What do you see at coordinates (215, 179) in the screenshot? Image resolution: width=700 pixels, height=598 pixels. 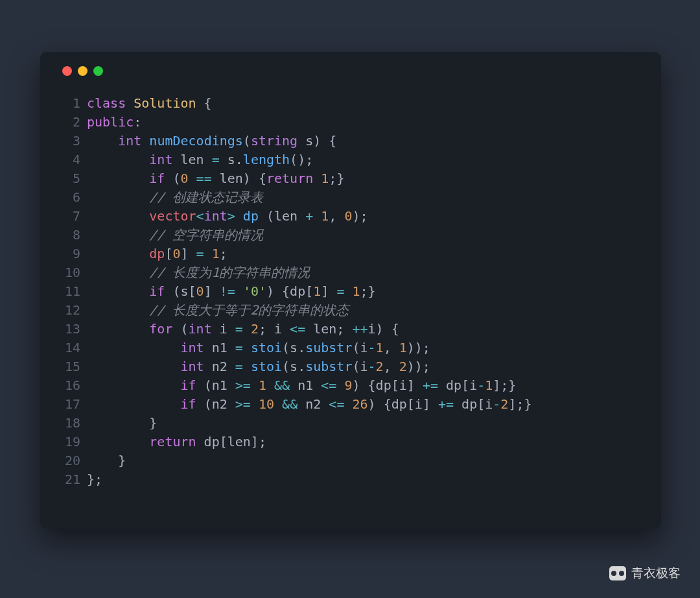 I see `code-content: if (0 == len) {return 1;}` at bounding box center [215, 179].